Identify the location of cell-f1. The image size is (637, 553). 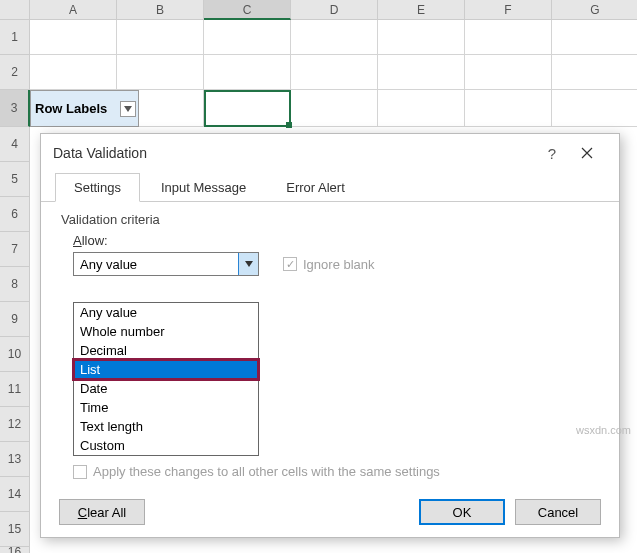
(508, 38).